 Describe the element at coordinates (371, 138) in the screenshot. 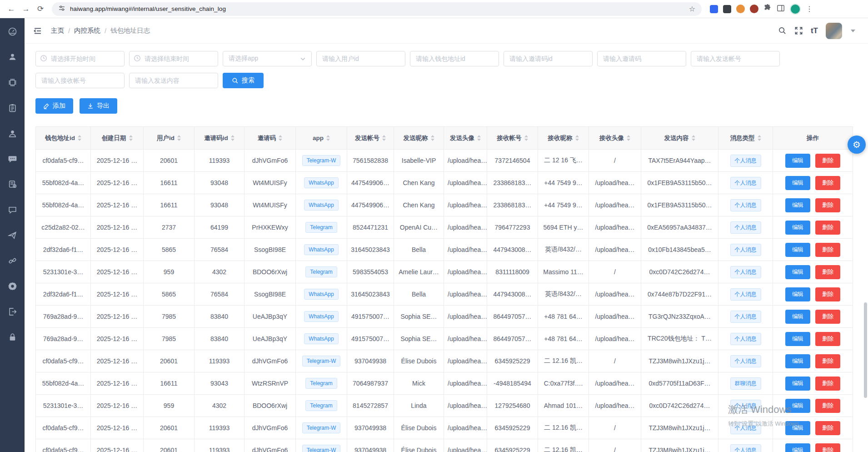

I see `column-header: 发送帐号` at that location.